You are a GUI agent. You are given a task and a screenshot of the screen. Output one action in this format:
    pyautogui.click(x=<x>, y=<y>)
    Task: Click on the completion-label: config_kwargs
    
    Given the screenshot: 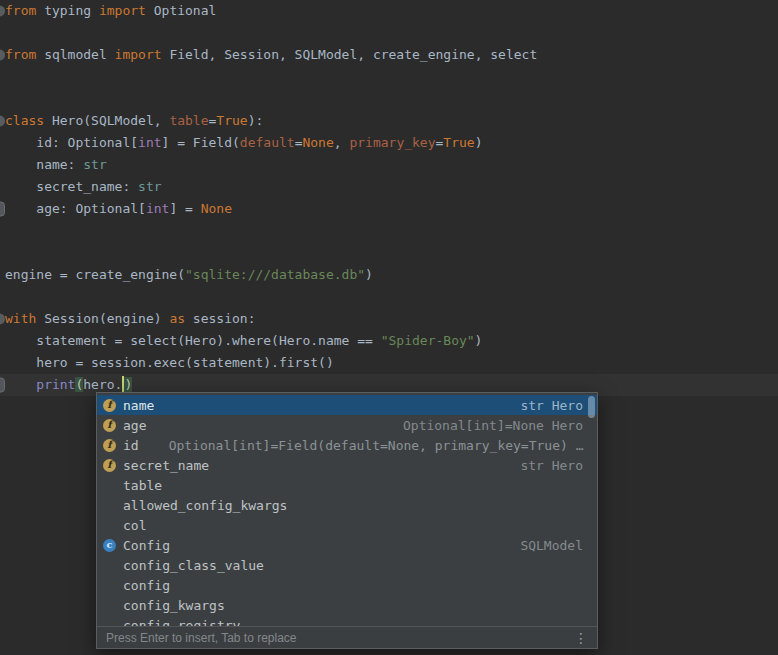 What is the action you would take?
    pyautogui.click(x=174, y=606)
    